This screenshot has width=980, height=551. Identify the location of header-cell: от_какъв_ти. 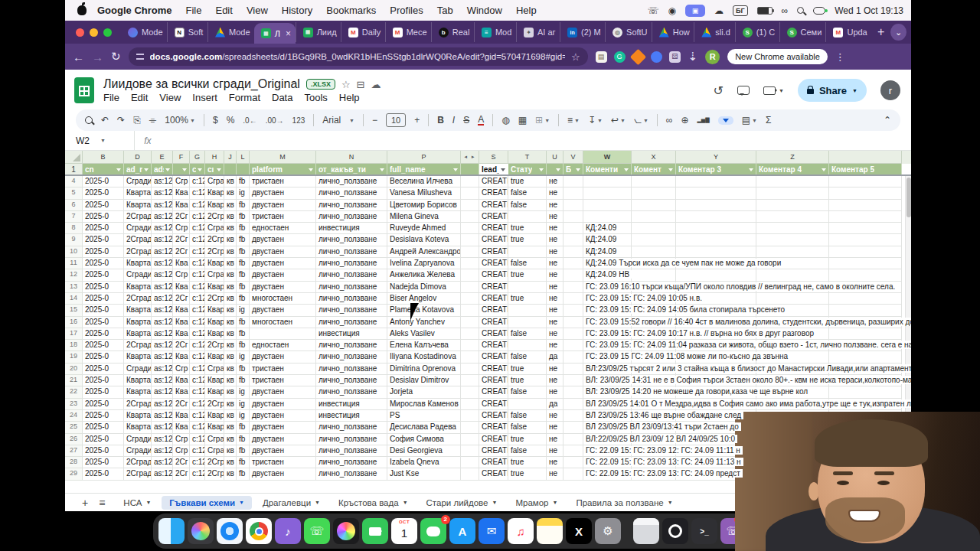
(352, 169).